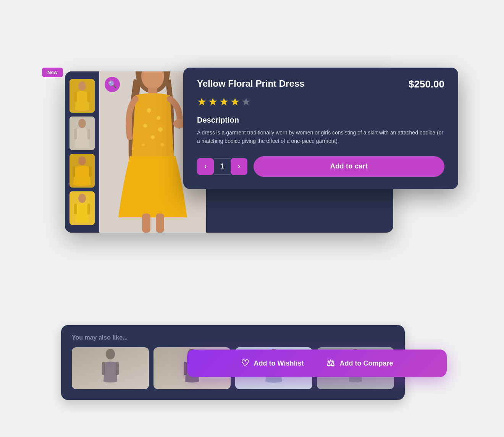 Image resolution: width=504 pixels, height=437 pixels. Describe the element at coordinates (317, 363) in the screenshot. I see `wishlist-compare-panel: ♡ Add to Wishlist ⚖ Add to Compare` at that location.